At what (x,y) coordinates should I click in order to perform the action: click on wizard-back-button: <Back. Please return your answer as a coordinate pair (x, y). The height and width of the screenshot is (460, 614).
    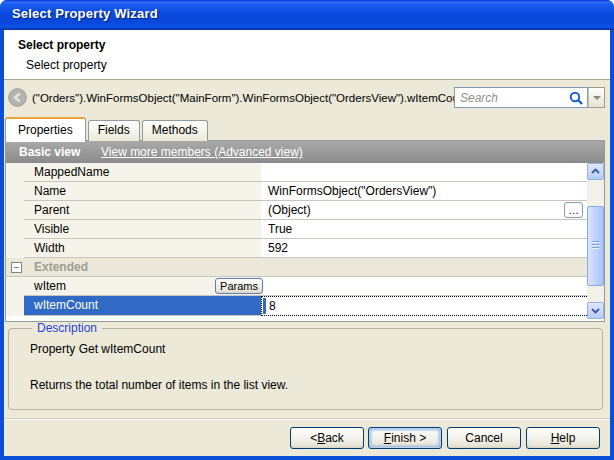
    Looking at the image, I should click on (327, 438).